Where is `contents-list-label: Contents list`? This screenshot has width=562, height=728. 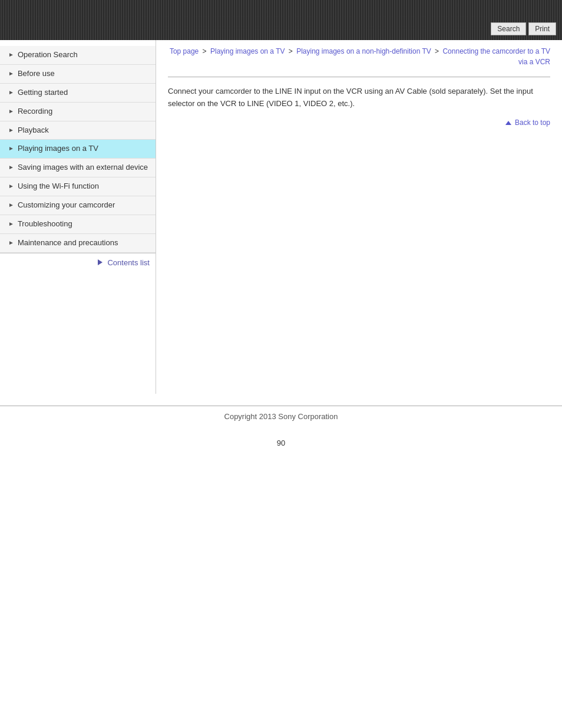
contents-list-label: Contents list is located at coordinates (128, 263).